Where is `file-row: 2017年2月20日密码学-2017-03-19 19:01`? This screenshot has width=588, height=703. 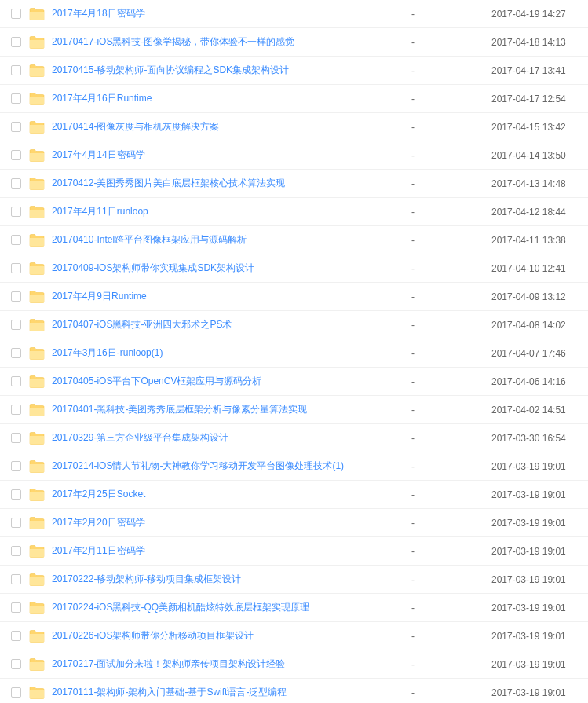
file-row: 2017年2月20日密码学-2017-03-19 19:01 is located at coordinates (294, 523).